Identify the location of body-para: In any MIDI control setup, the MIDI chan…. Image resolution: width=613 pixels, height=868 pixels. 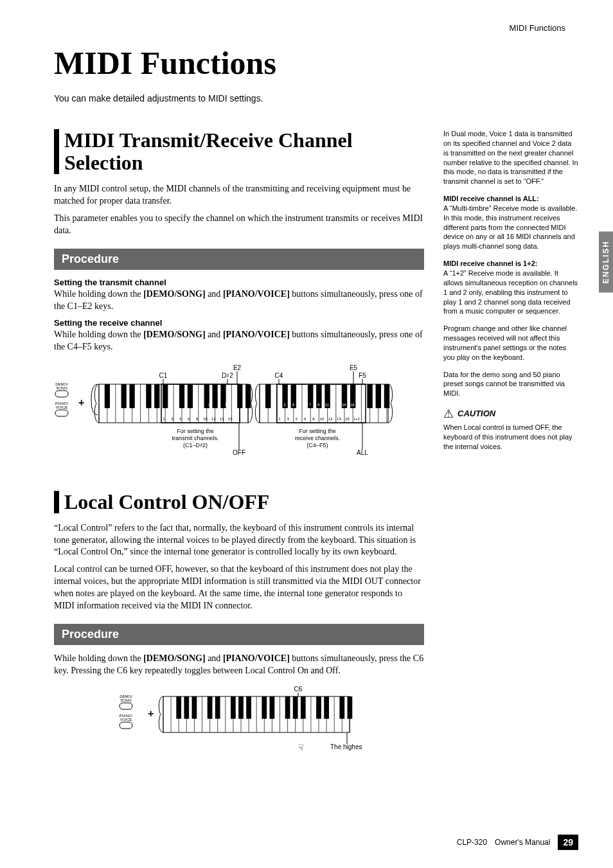
(239, 195).